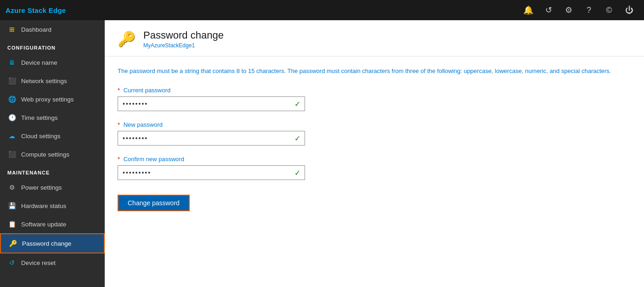 The width and height of the screenshot is (644, 287). Describe the element at coordinates (12, 81) in the screenshot. I see `network-settings-icon: ⬛` at that location.